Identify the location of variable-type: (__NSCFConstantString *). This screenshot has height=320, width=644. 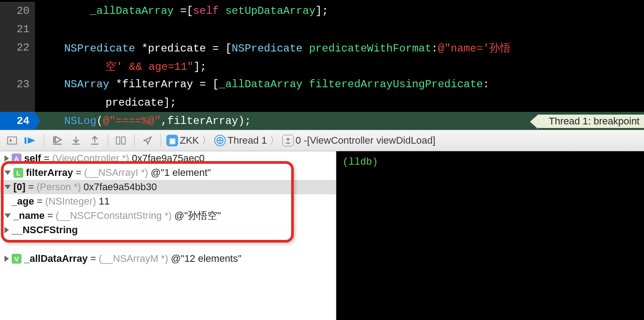
(114, 216).